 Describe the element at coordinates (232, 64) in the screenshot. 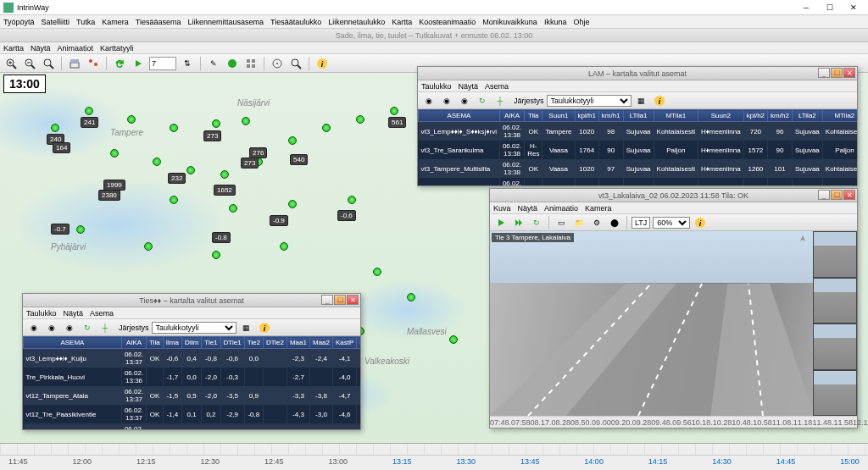

I see `select-icon` at that location.